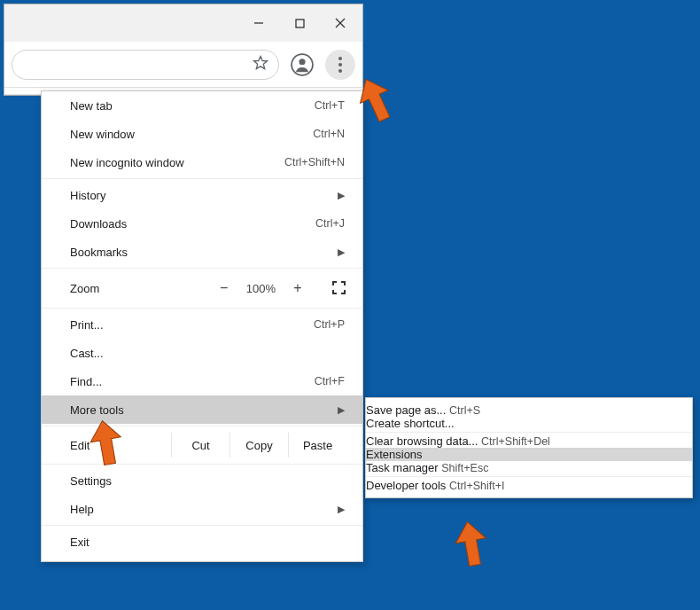 The height and width of the screenshot is (610, 700). I want to click on menu-item-exit: Exit, so click(202, 542).